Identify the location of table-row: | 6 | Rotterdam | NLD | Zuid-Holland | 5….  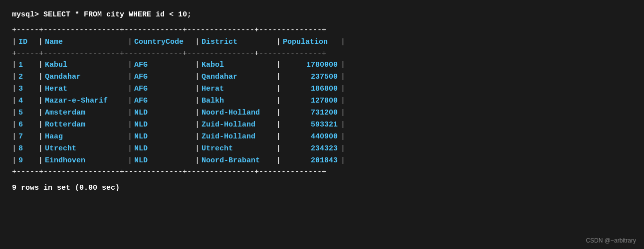
(322, 125).